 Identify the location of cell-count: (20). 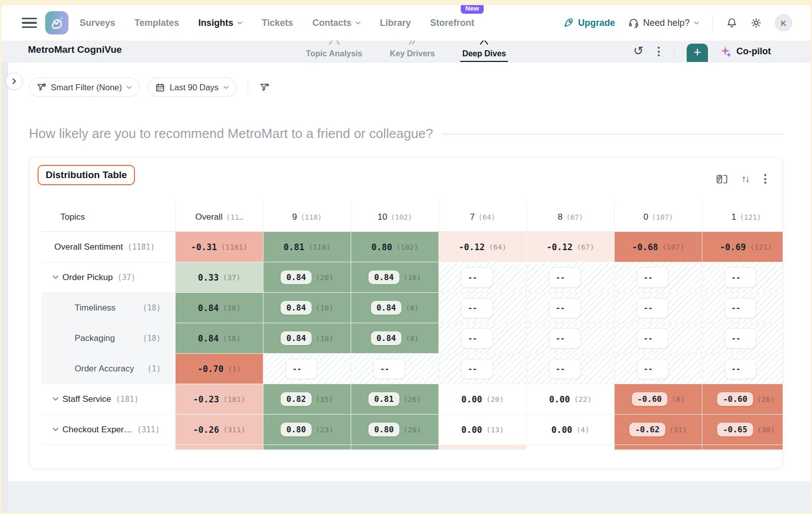
(325, 278).